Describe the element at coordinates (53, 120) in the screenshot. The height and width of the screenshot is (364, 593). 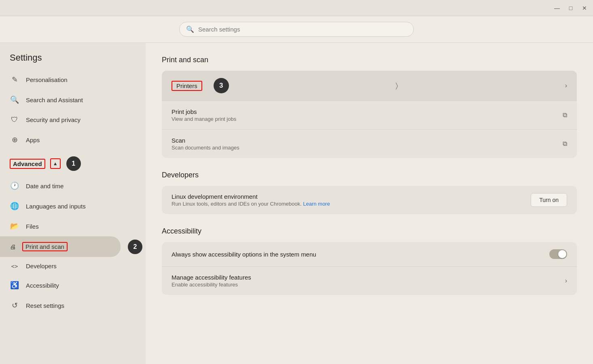
I see `sidebar-label-security-privacy: Security and privacy` at that location.